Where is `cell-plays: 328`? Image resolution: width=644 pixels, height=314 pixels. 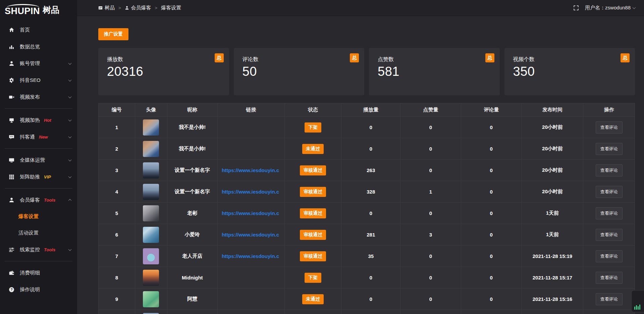
cell-plays: 328 is located at coordinates (371, 192).